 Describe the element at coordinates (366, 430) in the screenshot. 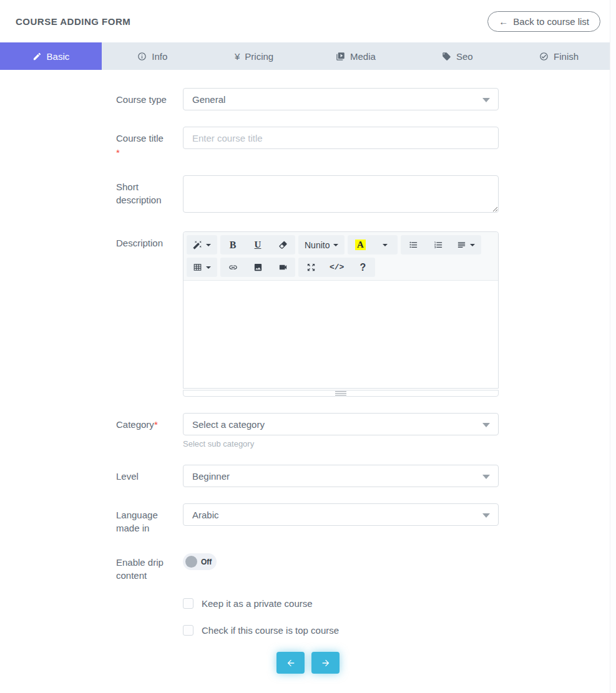

I see `category-row: Category* Select a category Select sub c…` at that location.